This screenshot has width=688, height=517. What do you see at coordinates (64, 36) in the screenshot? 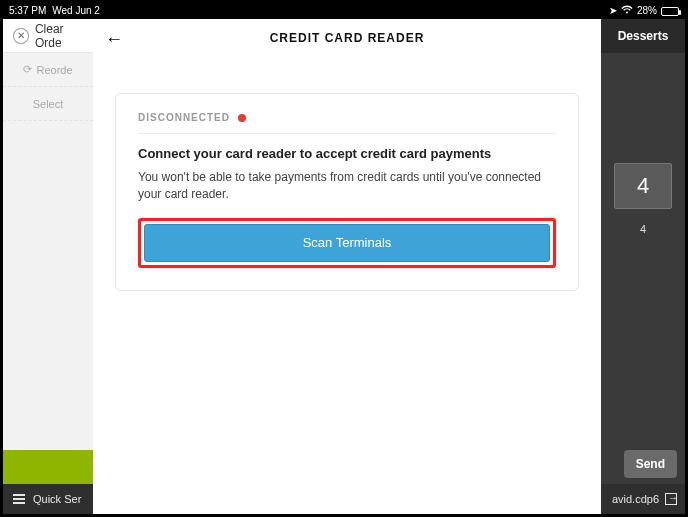
I see `clear-order-label: Clear Orde` at bounding box center [64, 36].